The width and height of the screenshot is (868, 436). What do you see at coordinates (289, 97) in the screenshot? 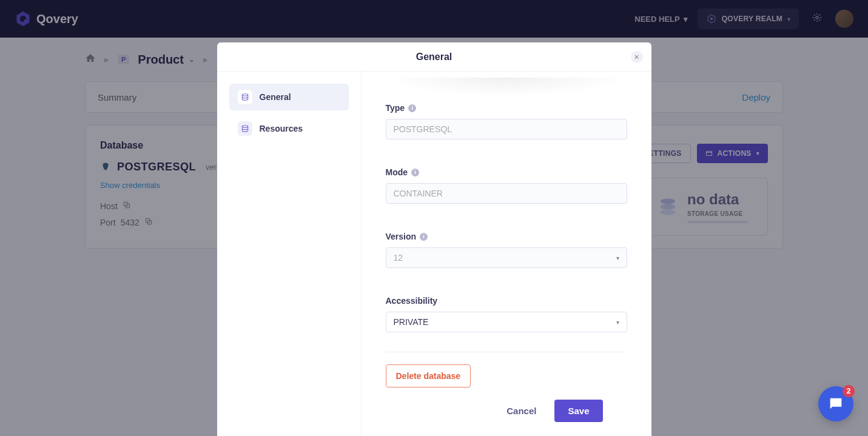
I see `sidebar-item-general: General` at bounding box center [289, 97].